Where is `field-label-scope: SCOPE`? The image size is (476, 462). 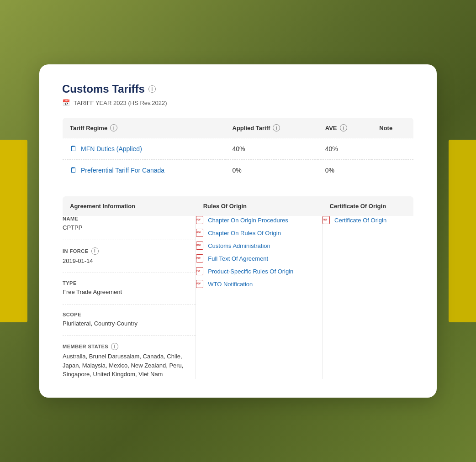 field-label-scope: SCOPE is located at coordinates (129, 315).